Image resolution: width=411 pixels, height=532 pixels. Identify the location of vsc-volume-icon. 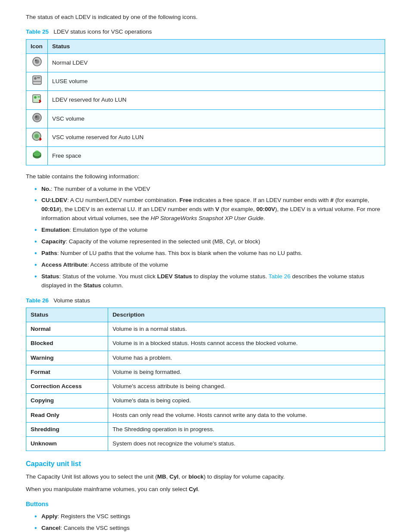
(37, 121).